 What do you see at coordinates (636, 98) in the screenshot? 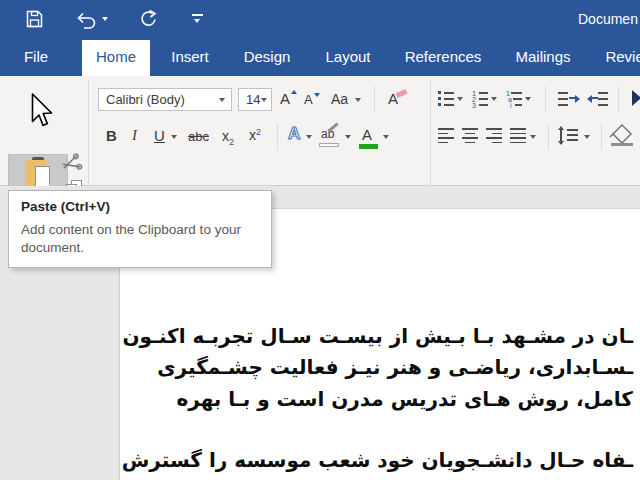
I see `partial-icon` at bounding box center [636, 98].